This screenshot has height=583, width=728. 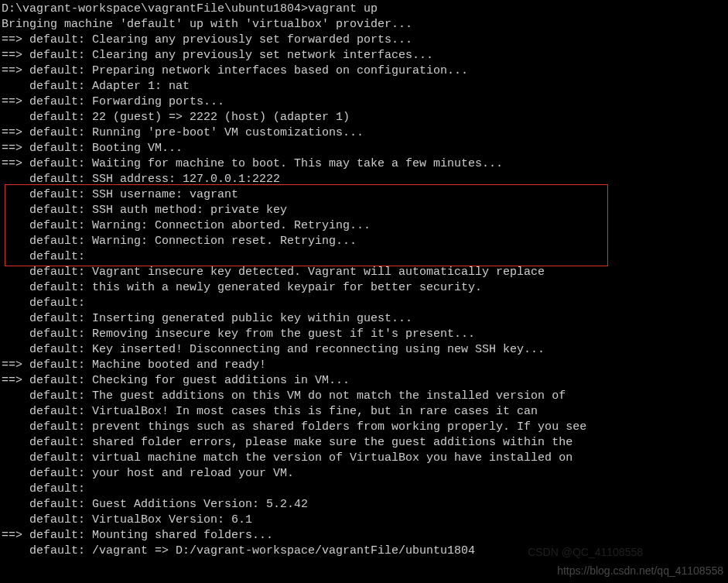 What do you see at coordinates (155, 180) in the screenshot?
I see `line-text: default: SSH address: 127.0.0.1:2222` at bounding box center [155, 180].